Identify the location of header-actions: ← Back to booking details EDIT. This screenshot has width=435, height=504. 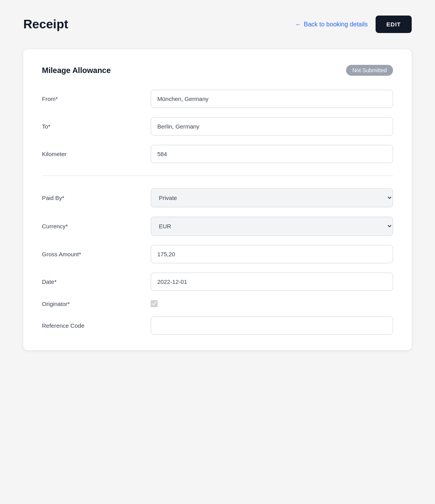
(353, 24).